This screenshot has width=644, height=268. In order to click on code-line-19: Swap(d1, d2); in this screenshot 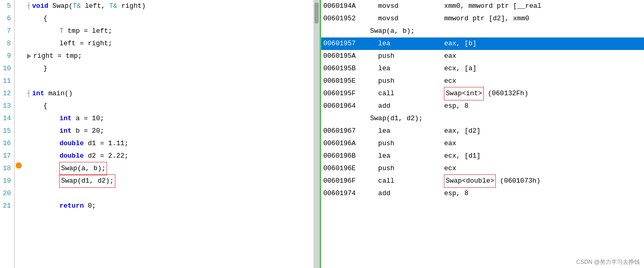, I will do `click(170, 181)`.